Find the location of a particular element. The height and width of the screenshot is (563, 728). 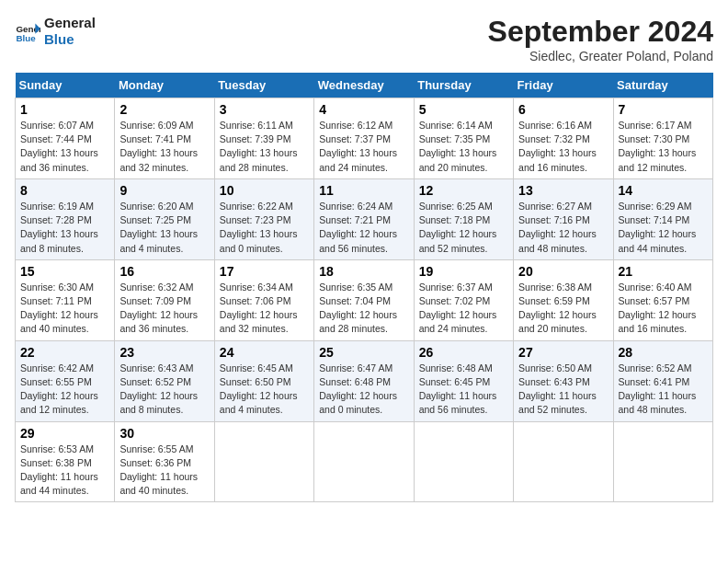

week-row-5: 29Sunrise: 6:53 AM Sunset: 6:38 PM Dayli… is located at coordinates (364, 462).